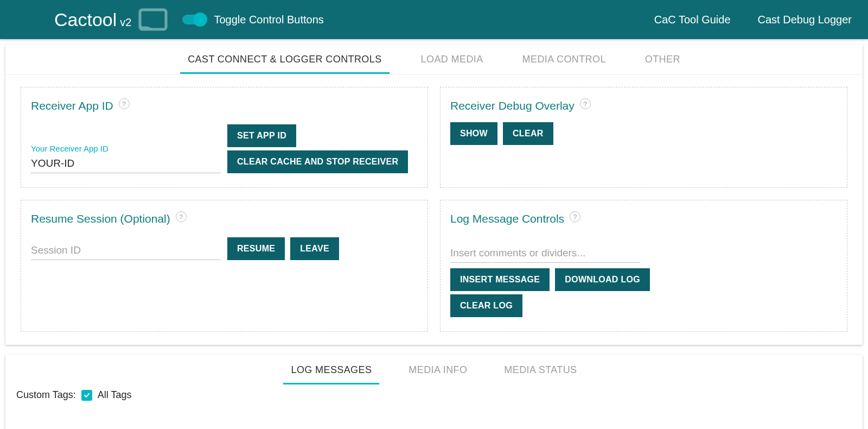  I want to click on card-resume-session: Resume Session (Optional) ? RESUME LEAVE, so click(225, 266).